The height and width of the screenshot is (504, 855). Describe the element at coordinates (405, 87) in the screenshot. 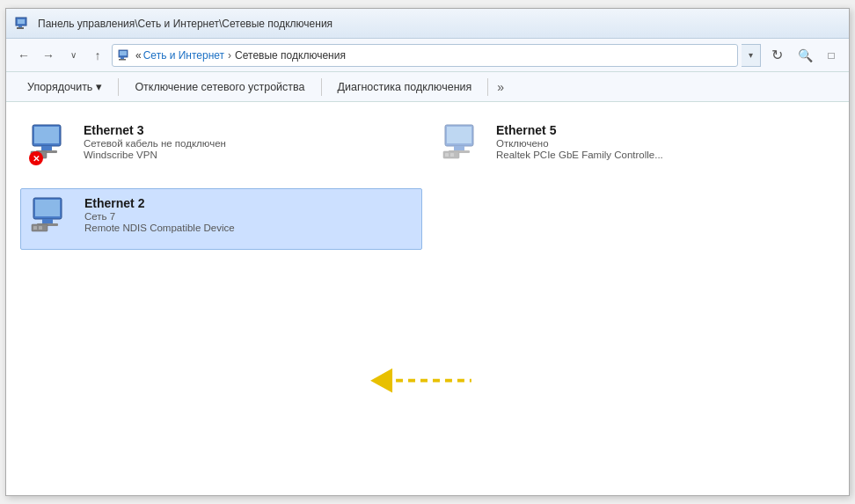

I see `diagnostics-label: Диагностика подключения` at that location.